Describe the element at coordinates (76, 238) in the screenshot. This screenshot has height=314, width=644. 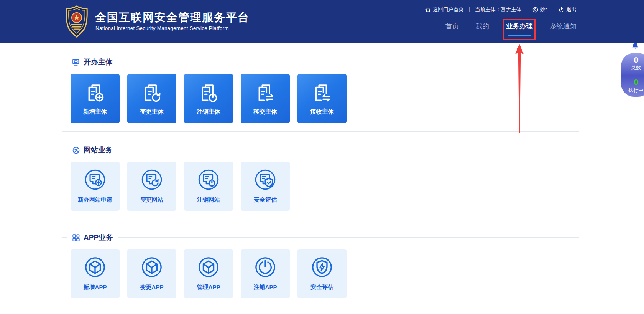
I see `grid-icon` at that location.